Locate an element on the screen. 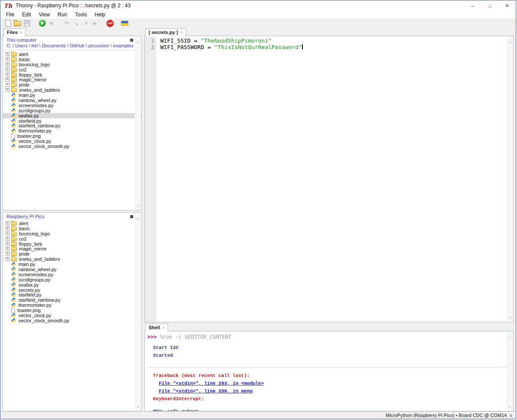 The image size is (517, 420). step-into-button is located at coordinates (76, 23).